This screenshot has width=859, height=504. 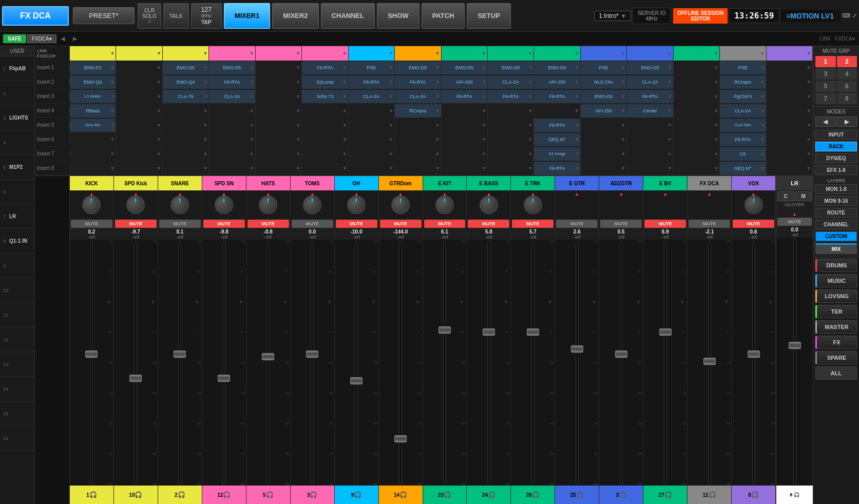 I want to click on mute-grp-4: 4, so click(x=847, y=74).